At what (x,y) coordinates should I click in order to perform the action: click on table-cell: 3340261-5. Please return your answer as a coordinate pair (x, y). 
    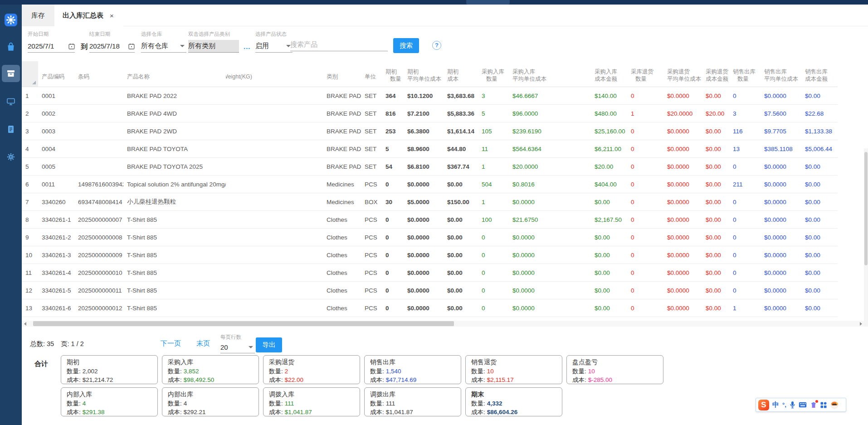
    Looking at the image, I should click on (56, 290).